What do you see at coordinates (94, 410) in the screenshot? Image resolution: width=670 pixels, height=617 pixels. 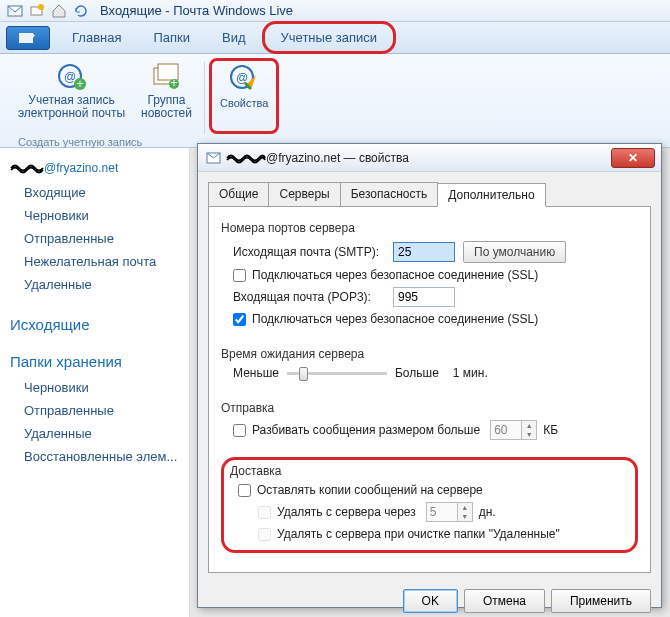 I see `storage-sent: Отправленные` at bounding box center [94, 410].